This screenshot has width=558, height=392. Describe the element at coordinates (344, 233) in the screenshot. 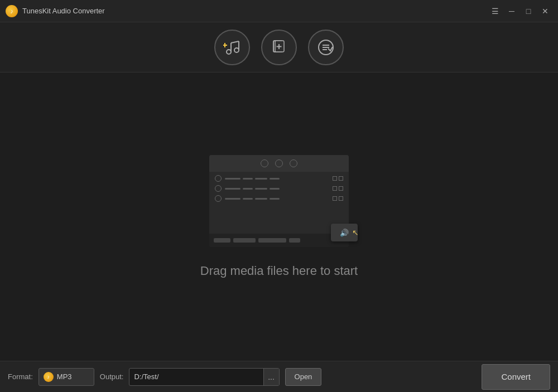

I see `speaker-icon: 🔊` at that location.